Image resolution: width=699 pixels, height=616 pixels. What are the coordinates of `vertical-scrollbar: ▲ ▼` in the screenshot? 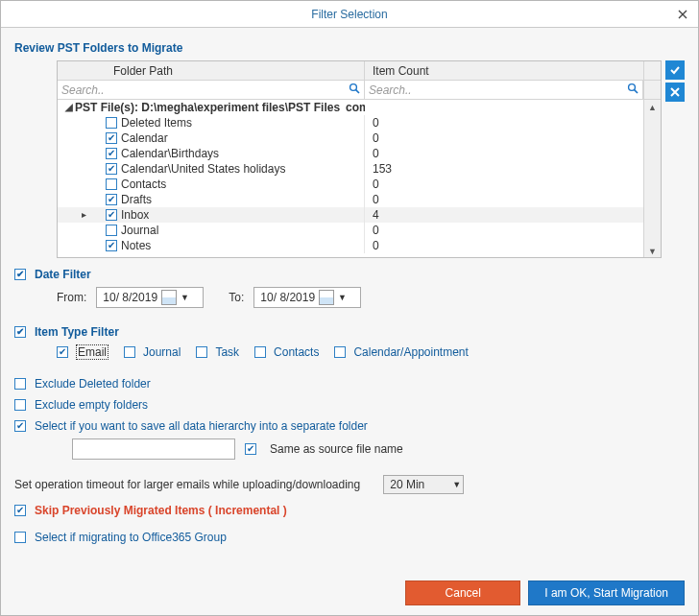 It's located at (652, 178).